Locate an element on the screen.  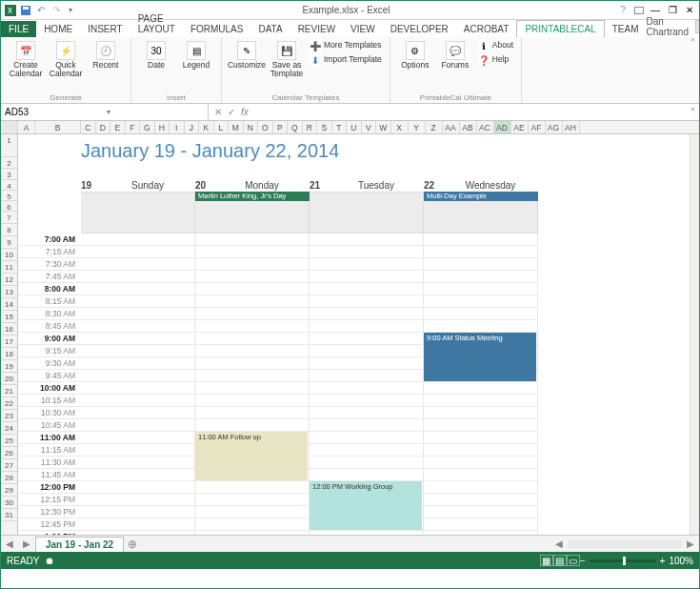
restore-icon: ❐ is located at coordinates (672, 10).